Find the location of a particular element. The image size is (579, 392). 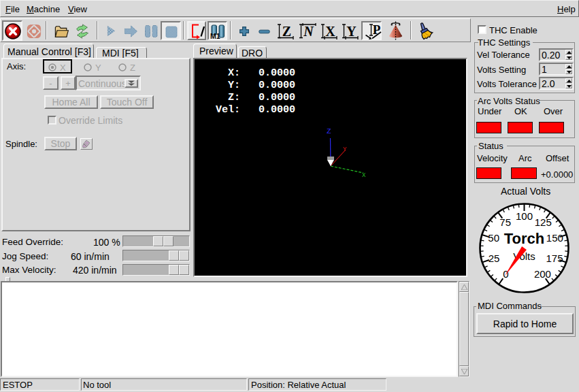

svg-text: 50 is located at coordinates (494, 238).